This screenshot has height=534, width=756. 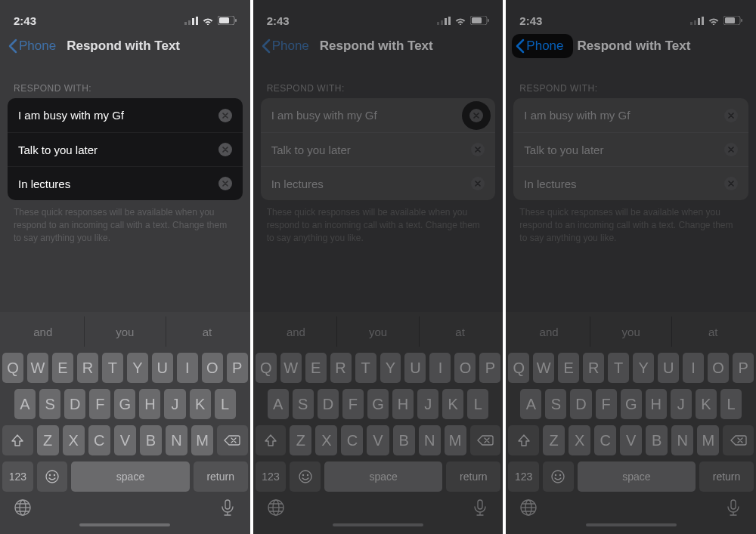 What do you see at coordinates (378, 440) in the screenshot?
I see `key-v: V` at bounding box center [378, 440].